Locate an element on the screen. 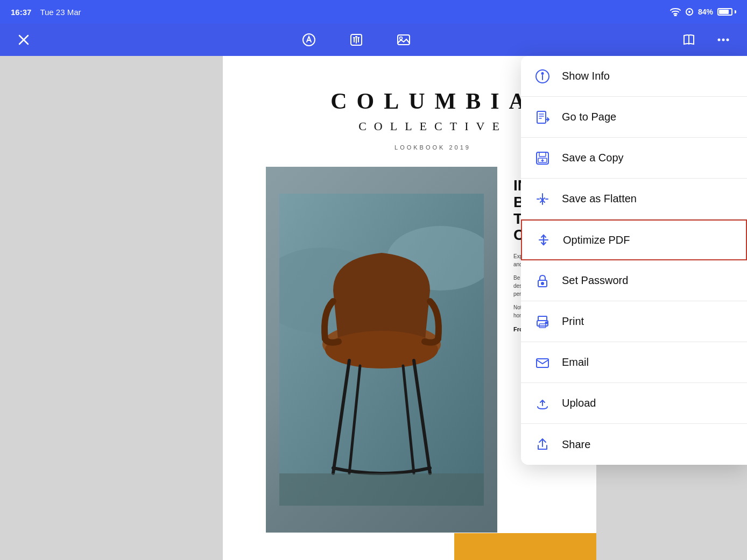 The width and height of the screenshot is (747, 560). show-info-label: Show Info is located at coordinates (586, 76).